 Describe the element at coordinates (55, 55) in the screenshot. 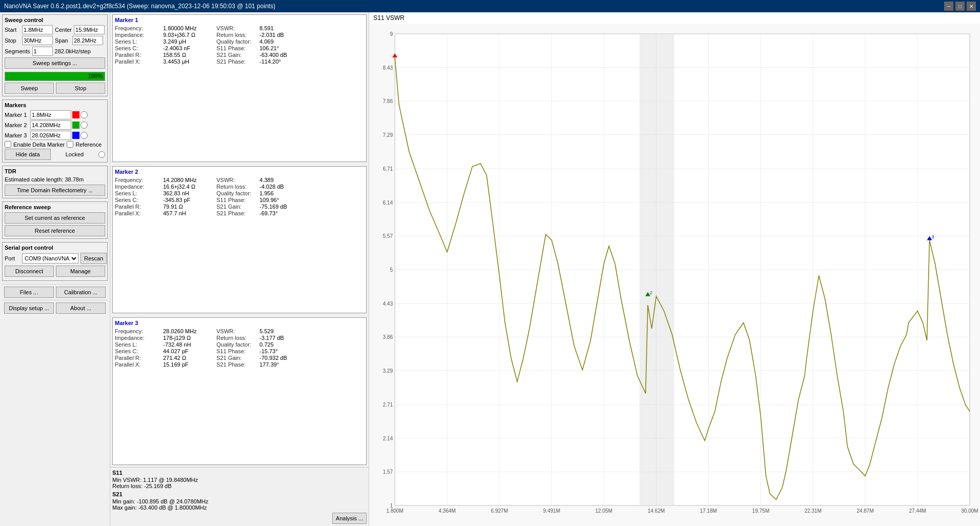

I see `sweep-control-section: Sweep control Start Center Stop Span Seg…` at that location.